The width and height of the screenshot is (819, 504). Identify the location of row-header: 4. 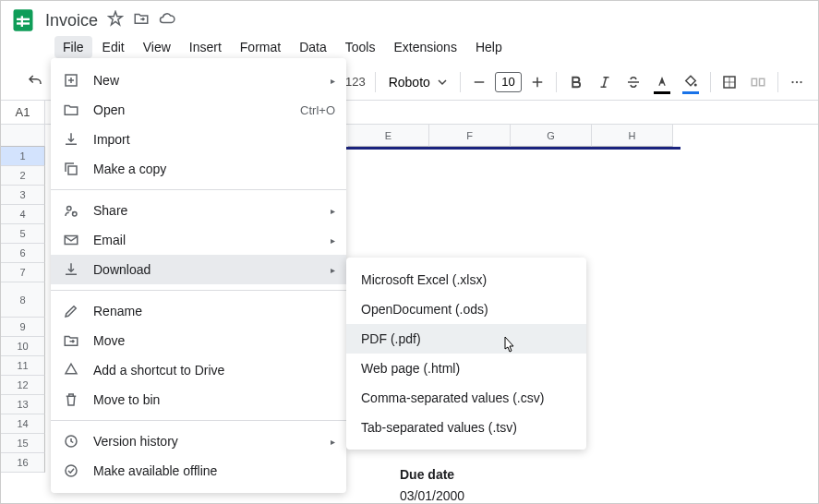
(23, 214).